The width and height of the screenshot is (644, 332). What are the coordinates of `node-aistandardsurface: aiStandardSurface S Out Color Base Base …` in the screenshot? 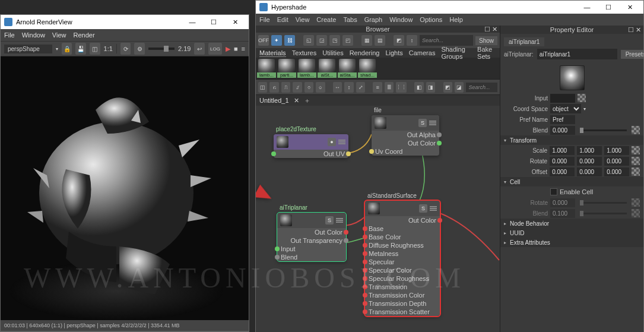 It's located at (402, 258).